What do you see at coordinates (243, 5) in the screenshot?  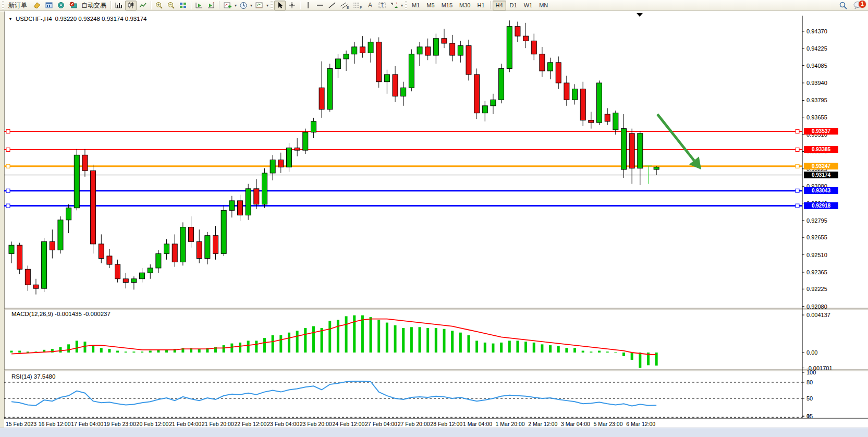 I see `periods-icon` at bounding box center [243, 5].